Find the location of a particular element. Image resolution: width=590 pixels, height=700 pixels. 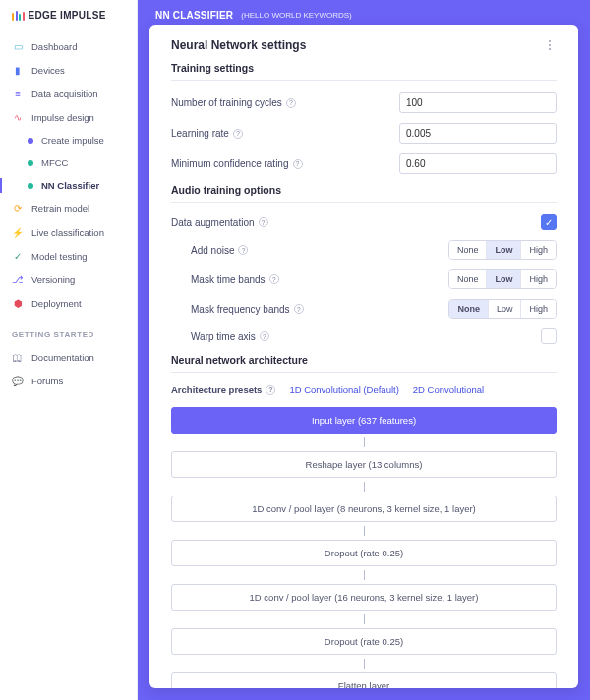

model-test-icon: ✓ is located at coordinates (18, 256).